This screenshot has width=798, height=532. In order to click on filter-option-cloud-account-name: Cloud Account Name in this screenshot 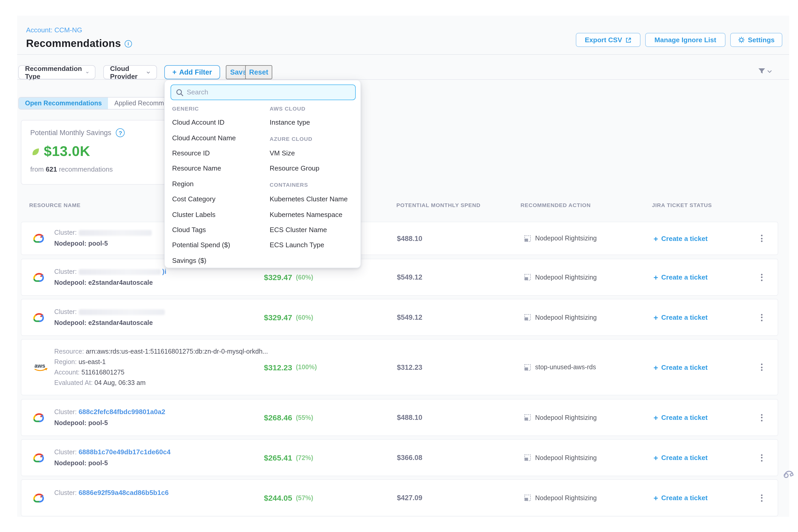, I will do `click(218, 138)`.